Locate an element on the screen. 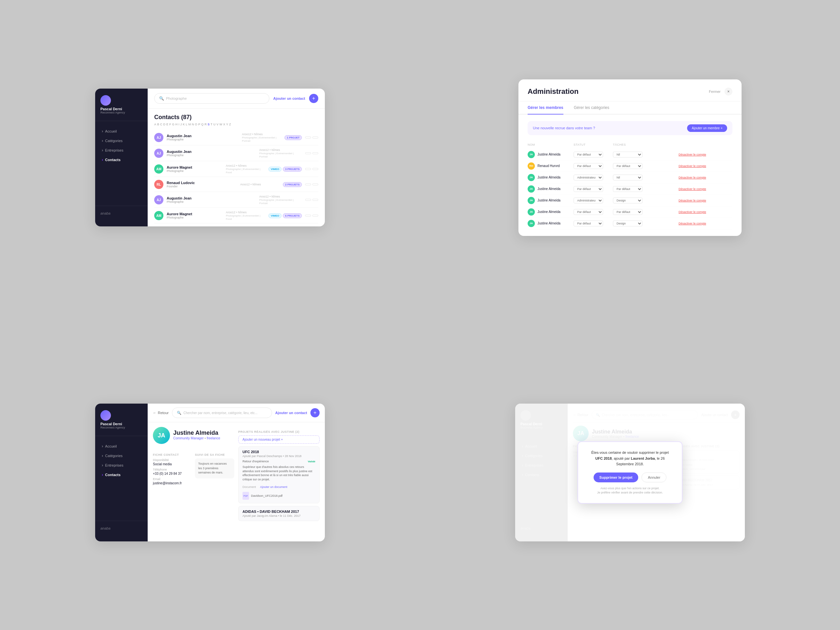 The height and width of the screenshot is (630, 840). invite-button: Ajouter un membre + is located at coordinates (707, 128).